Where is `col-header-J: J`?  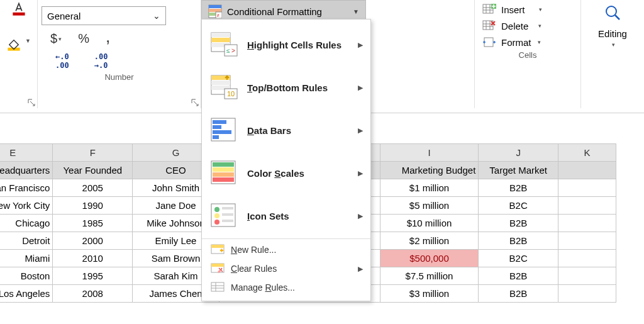 col-header-J: J is located at coordinates (518, 153).